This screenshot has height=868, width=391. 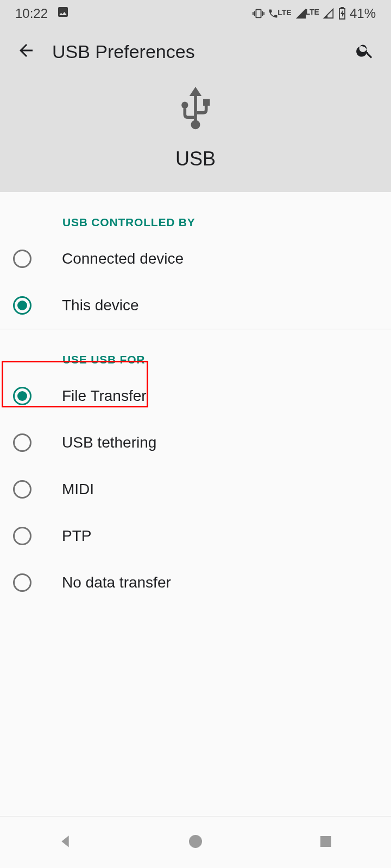 I want to click on picture-icon, so click(x=63, y=14).